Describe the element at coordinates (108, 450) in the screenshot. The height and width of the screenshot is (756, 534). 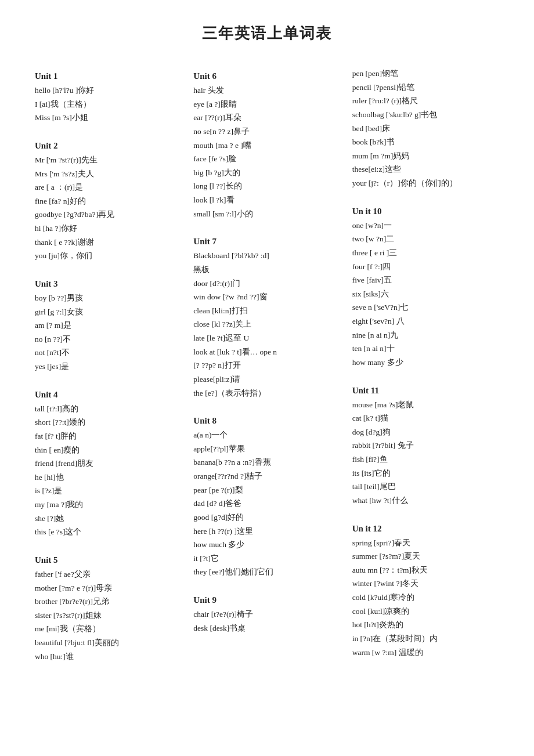
I see `word-entry: thin [ en]瘦的` at that location.